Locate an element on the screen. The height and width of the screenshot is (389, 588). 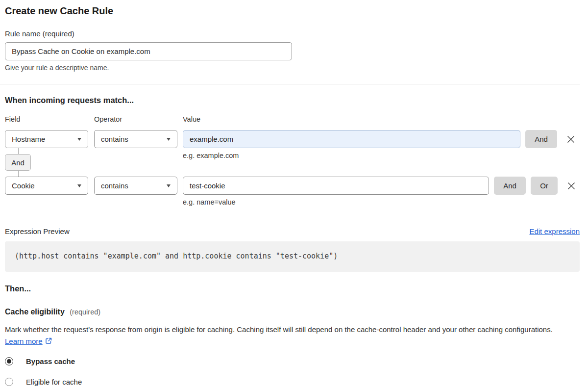
and-connector: And is located at coordinates (18, 162).